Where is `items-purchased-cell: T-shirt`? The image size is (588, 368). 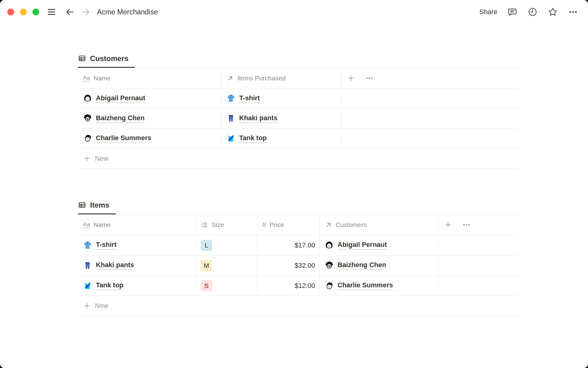 items-purchased-cell: T-shirt is located at coordinates (281, 98).